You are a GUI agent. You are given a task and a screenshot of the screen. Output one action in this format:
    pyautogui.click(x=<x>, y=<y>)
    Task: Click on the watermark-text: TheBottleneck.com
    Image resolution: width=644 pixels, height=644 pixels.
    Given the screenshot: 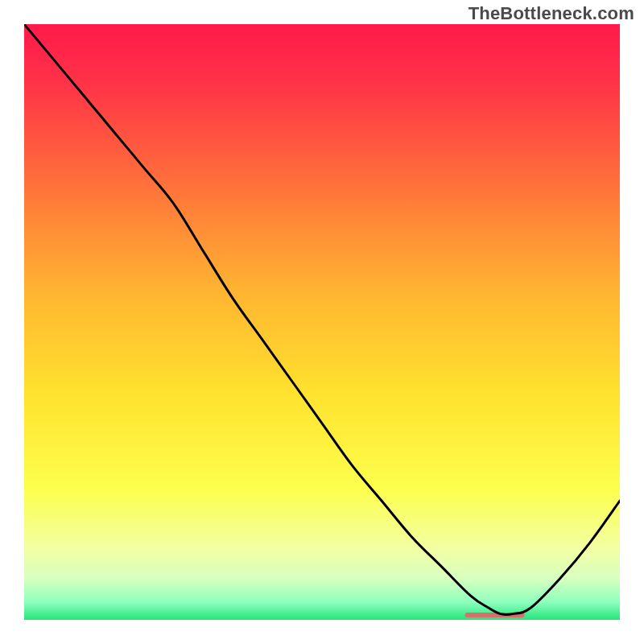 What is the action you would take?
    pyautogui.click(x=551, y=14)
    